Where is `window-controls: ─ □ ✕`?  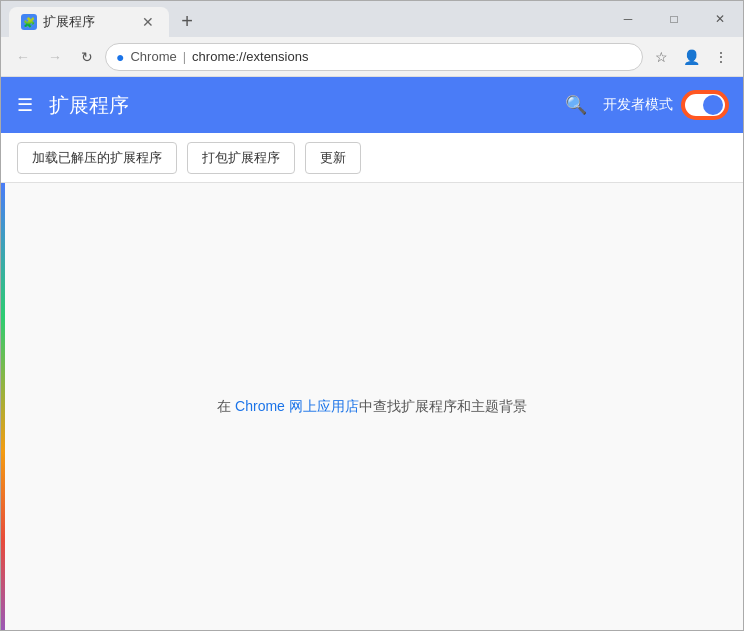
window-controls: ─ □ ✕ is located at coordinates (674, 19).